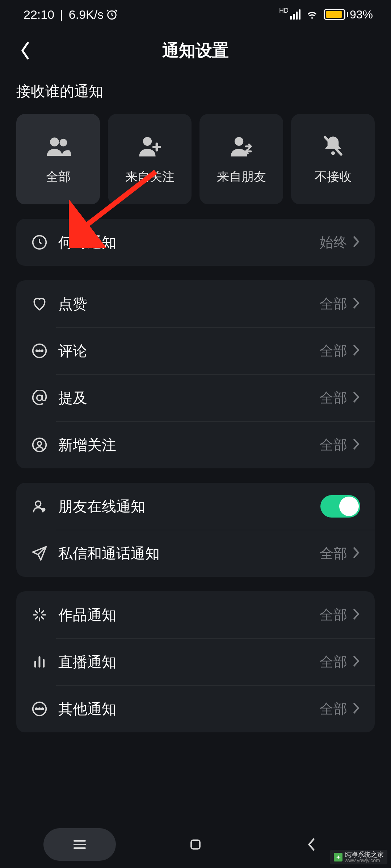 The image size is (391, 868). What do you see at coordinates (39, 615) in the screenshot?
I see `sparkle-icon` at bounding box center [39, 615].